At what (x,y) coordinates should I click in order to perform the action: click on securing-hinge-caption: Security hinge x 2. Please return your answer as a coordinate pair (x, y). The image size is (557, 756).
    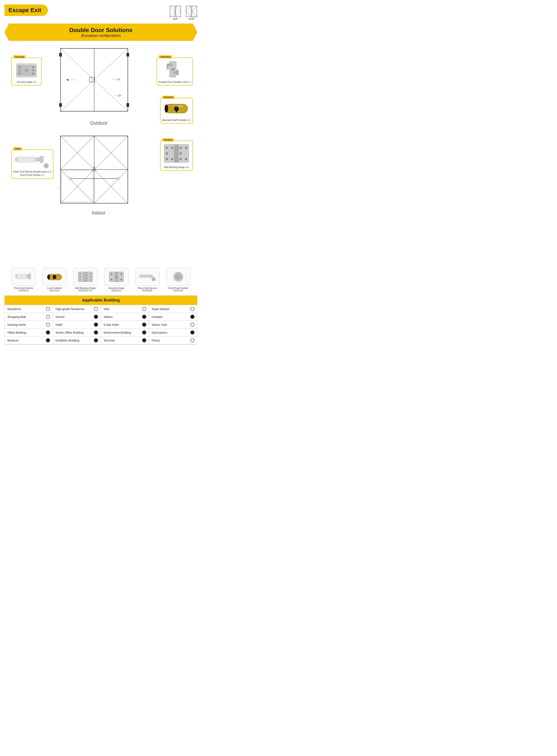
    Looking at the image, I should click on (26, 82).